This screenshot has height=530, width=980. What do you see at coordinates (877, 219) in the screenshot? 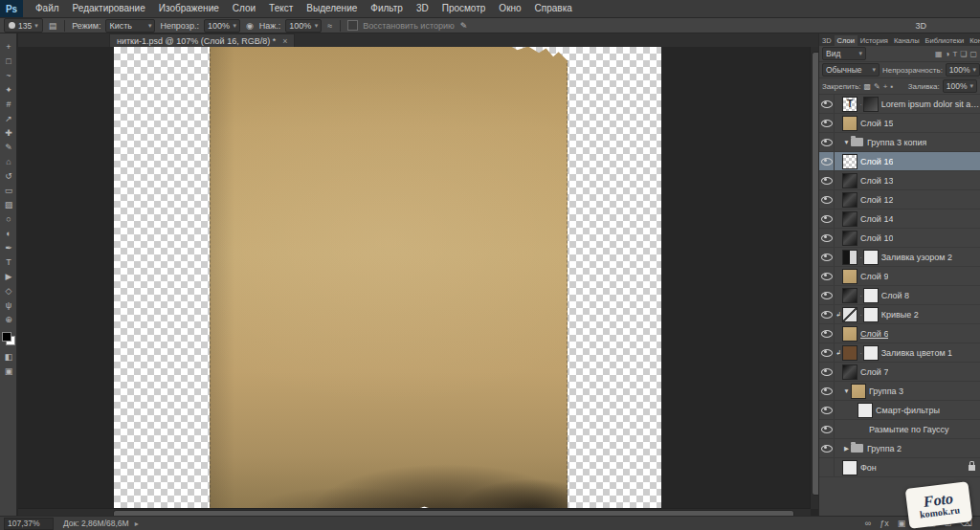
I see `layer-name: Слой 14` at bounding box center [877, 219].